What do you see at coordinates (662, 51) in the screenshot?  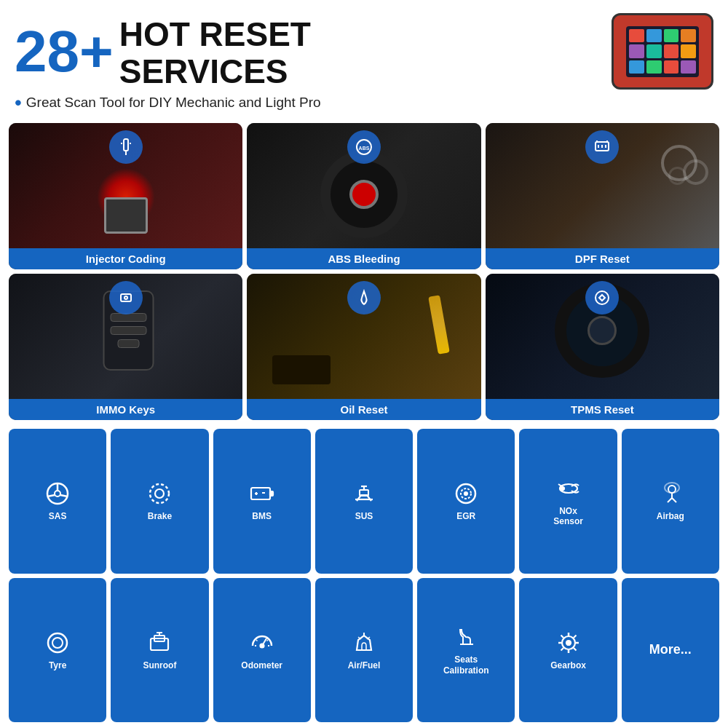 I see `device-image` at bounding box center [662, 51].